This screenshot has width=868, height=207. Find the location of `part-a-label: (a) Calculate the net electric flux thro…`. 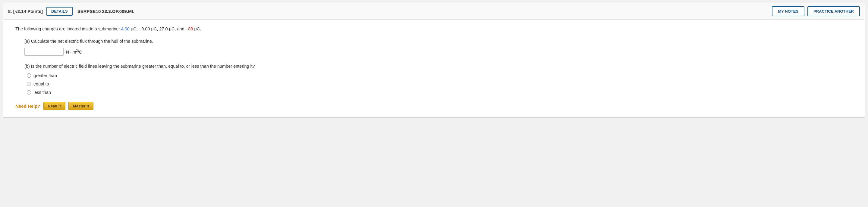

part-a-label: (a) Calculate the net electric flux thro… is located at coordinates (438, 41).